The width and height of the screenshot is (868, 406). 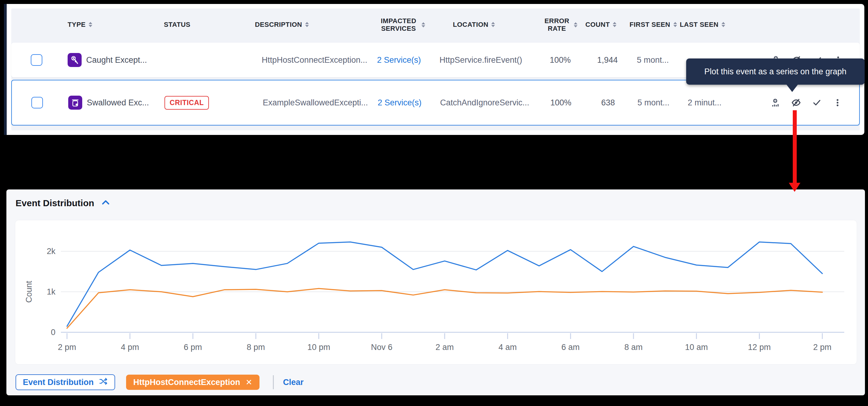 What do you see at coordinates (775, 71) in the screenshot?
I see `plot-event-tooltip: Plot this event as a series on the graph` at bounding box center [775, 71].